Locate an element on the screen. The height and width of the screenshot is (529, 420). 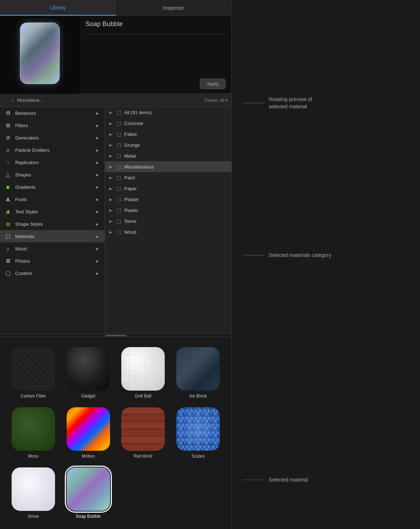
annotation-selected-material: Selected material is located at coordinates (326, 480).